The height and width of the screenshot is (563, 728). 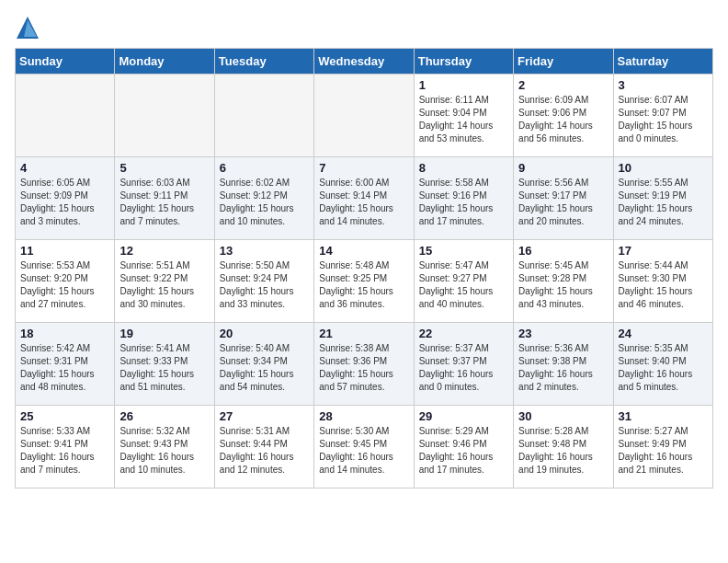 What do you see at coordinates (64, 202) in the screenshot?
I see `day-info: Sunrise: 6:05 AM Sunset: 9:09 PM Dayligh…` at bounding box center [64, 202].